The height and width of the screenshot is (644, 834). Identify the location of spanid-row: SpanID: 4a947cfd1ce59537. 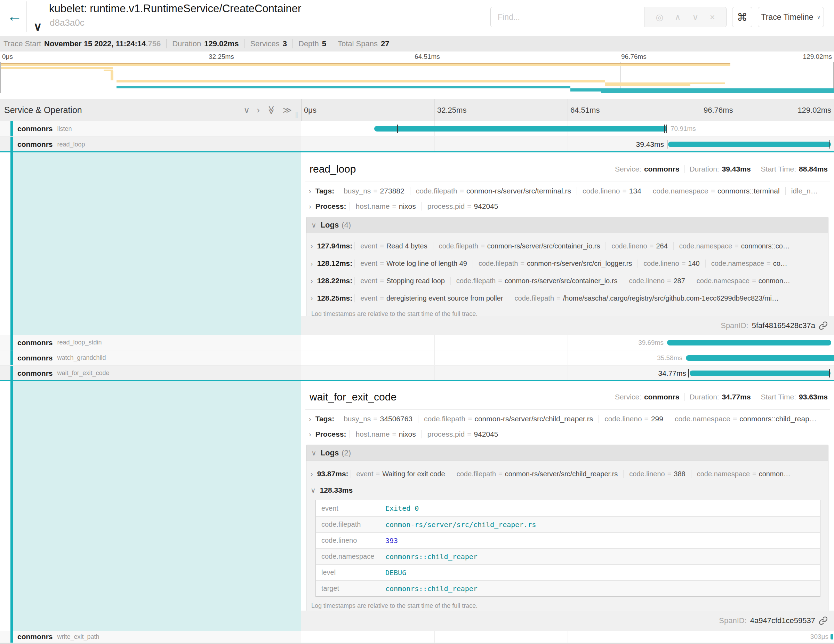
(567, 621).